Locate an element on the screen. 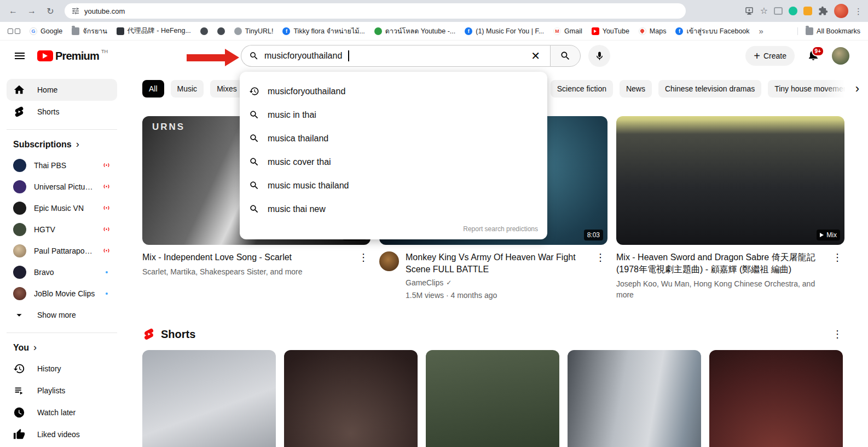 The image size is (868, 447). playlist-play-icon is located at coordinates (822, 235).